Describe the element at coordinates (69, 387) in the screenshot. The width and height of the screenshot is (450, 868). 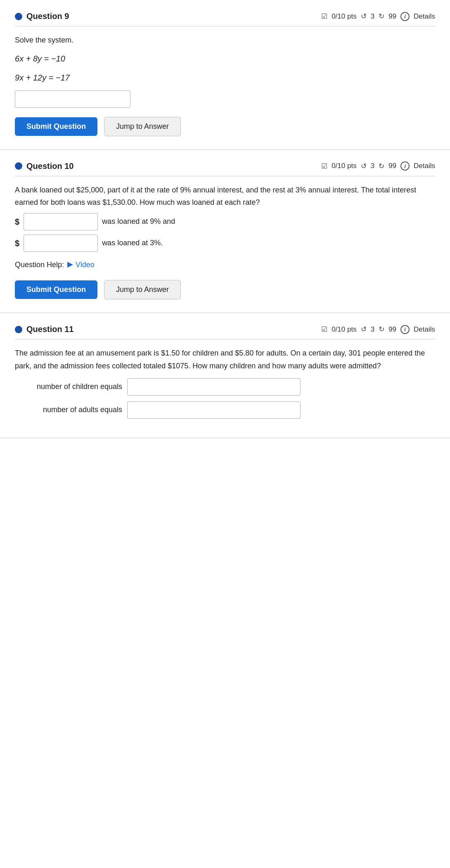
I see `question-11-children-label: number of children equals` at that location.